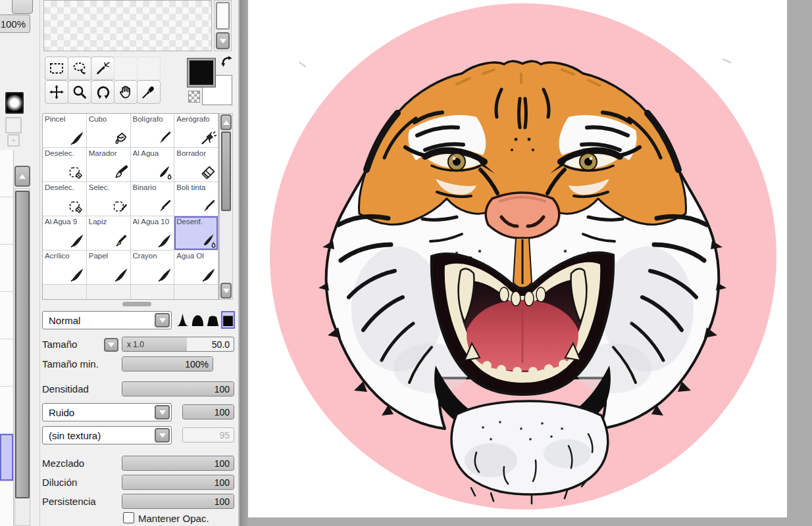 Image resolution: width=812 pixels, height=526 pixels. Describe the element at coordinates (153, 233) in the screenshot. I see `brush-alagua10: Al Agua 10` at that location.